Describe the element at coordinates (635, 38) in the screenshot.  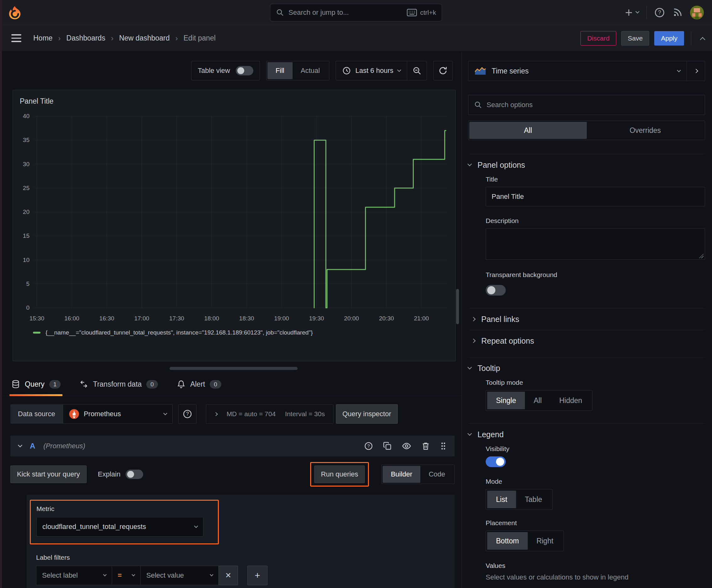
I see `save-button: Save` at that location.